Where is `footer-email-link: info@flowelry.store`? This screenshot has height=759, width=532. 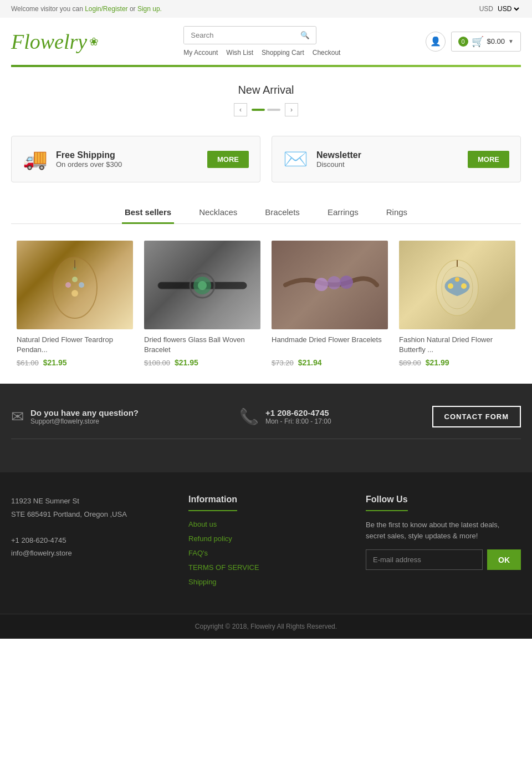 footer-email-link: info@flowelry.store is located at coordinates (42, 553).